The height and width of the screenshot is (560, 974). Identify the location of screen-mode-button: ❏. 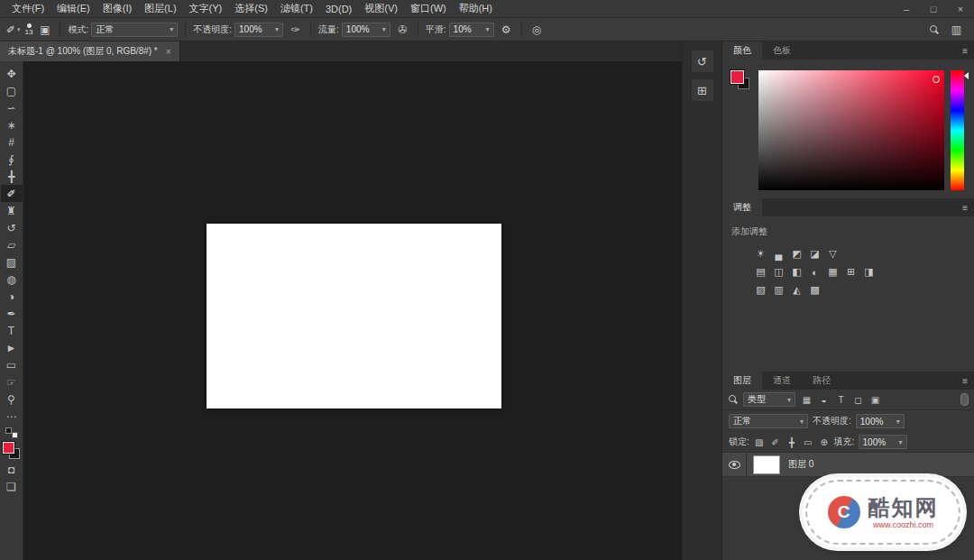
(12, 487).